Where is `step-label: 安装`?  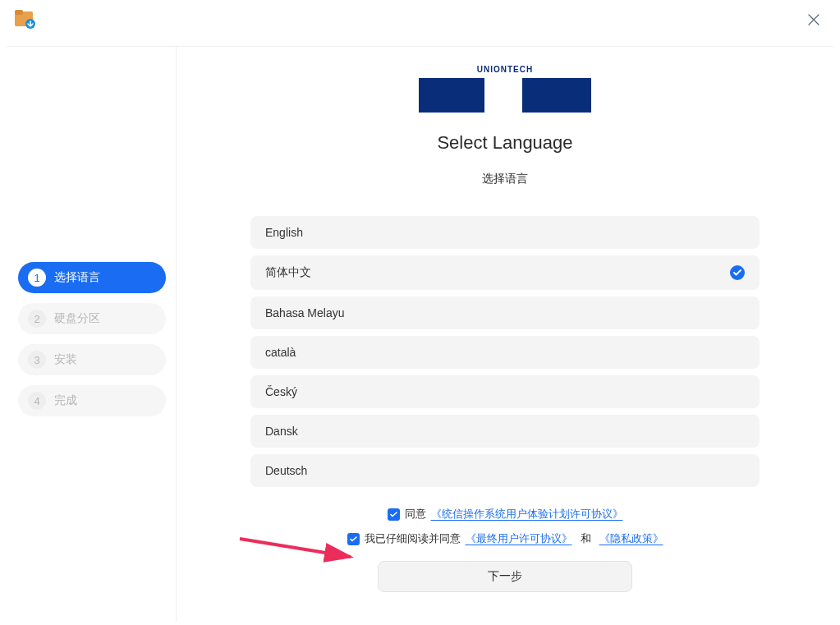
step-label: 安装 is located at coordinates (66, 360).